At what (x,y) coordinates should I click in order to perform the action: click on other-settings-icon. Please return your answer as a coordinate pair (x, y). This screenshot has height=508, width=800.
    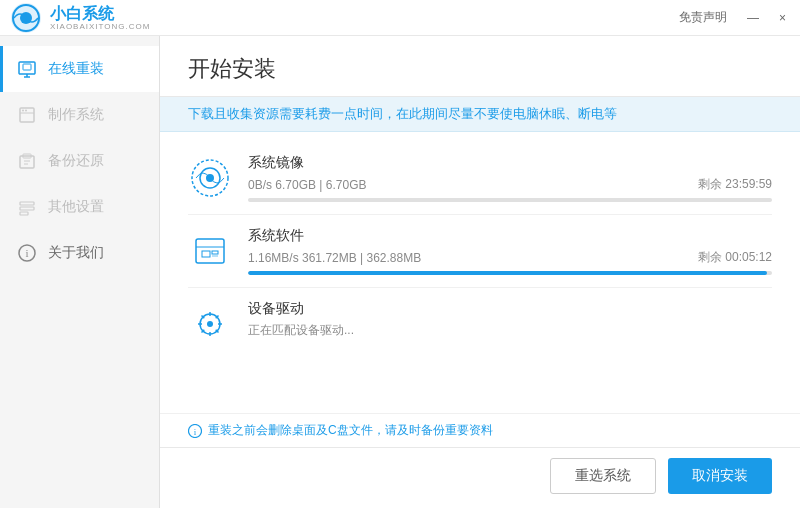
    Looking at the image, I should click on (27, 207).